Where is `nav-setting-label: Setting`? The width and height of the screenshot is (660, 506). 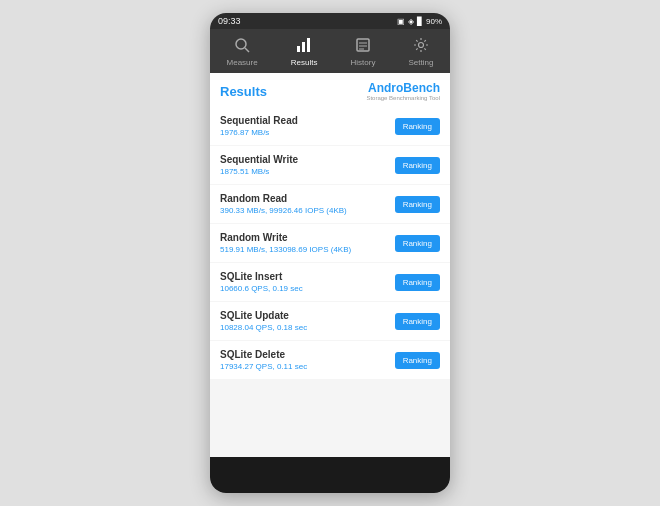
nav-setting-label: Setting is located at coordinates (422, 62).